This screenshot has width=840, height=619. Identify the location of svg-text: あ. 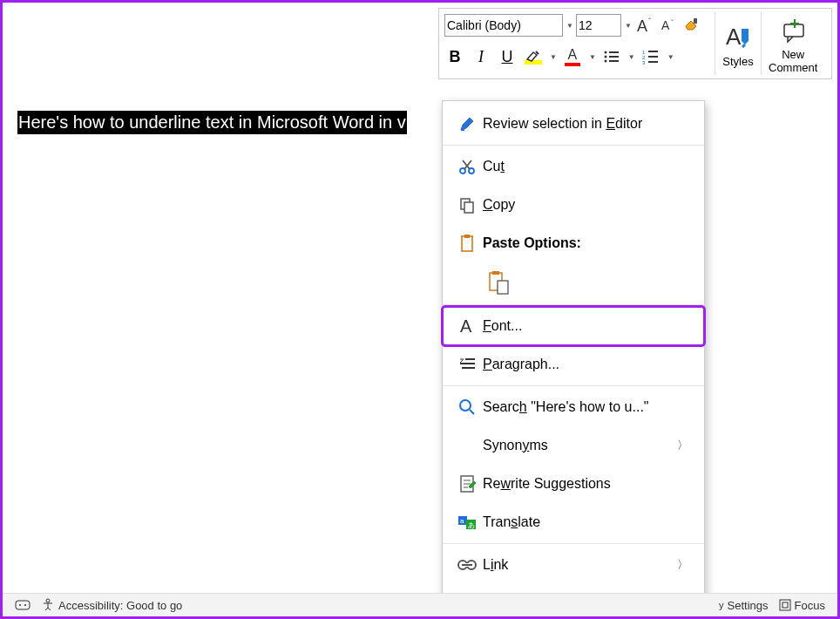
(471, 525).